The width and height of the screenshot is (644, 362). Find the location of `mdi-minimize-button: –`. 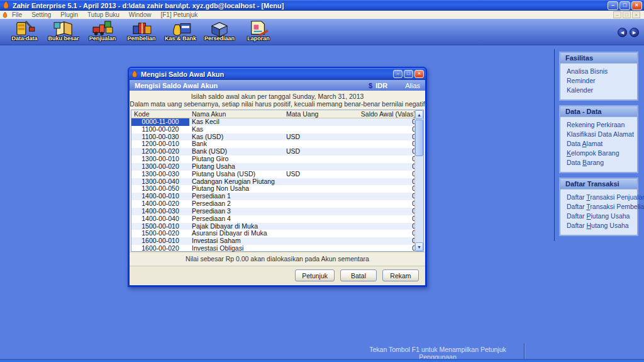

mdi-minimize-button: – is located at coordinates (618, 15).